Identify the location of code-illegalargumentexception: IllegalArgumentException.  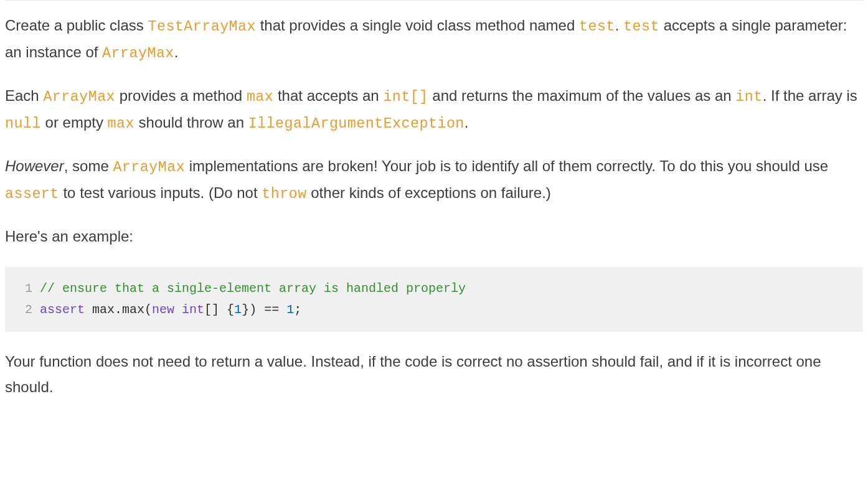
(356, 124).